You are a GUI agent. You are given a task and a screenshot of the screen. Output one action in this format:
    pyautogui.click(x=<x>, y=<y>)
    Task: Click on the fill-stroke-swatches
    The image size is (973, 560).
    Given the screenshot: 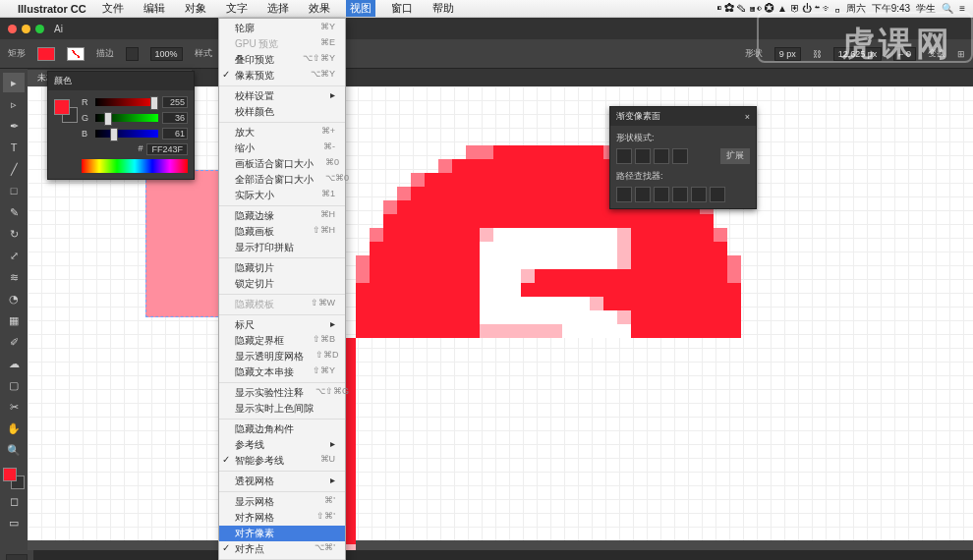 What is the action you would take?
    pyautogui.click(x=14, y=478)
    